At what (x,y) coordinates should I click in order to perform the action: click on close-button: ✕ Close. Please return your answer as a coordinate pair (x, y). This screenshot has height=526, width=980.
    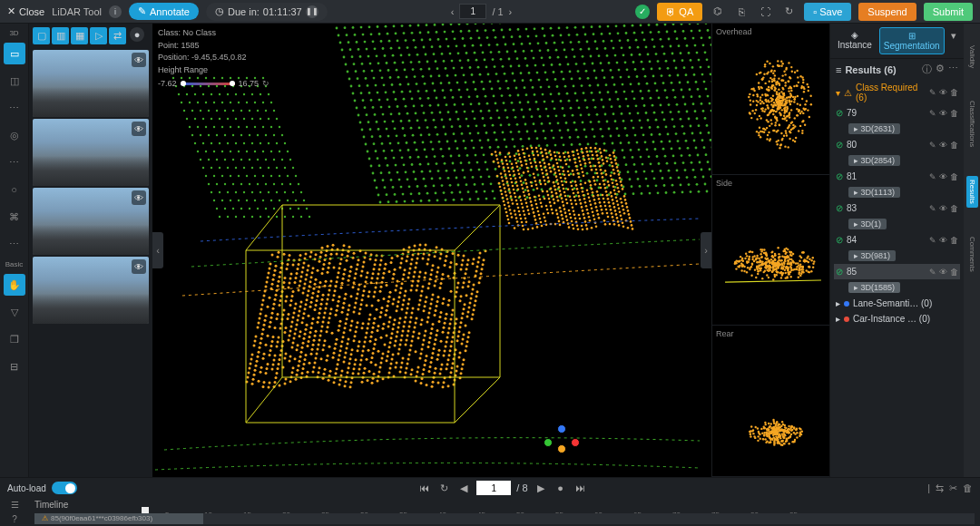
    Looking at the image, I should click on (25, 11).